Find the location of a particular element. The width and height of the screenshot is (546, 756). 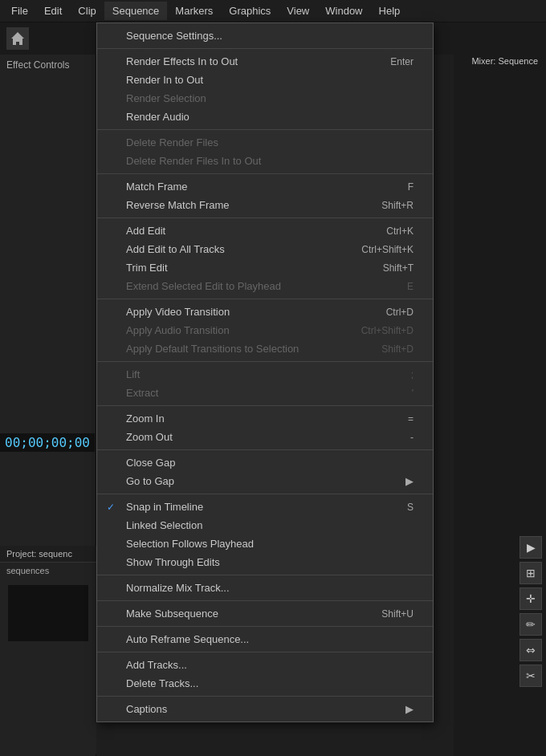

menu-delete-render: Delete Render Files is located at coordinates (265, 143).